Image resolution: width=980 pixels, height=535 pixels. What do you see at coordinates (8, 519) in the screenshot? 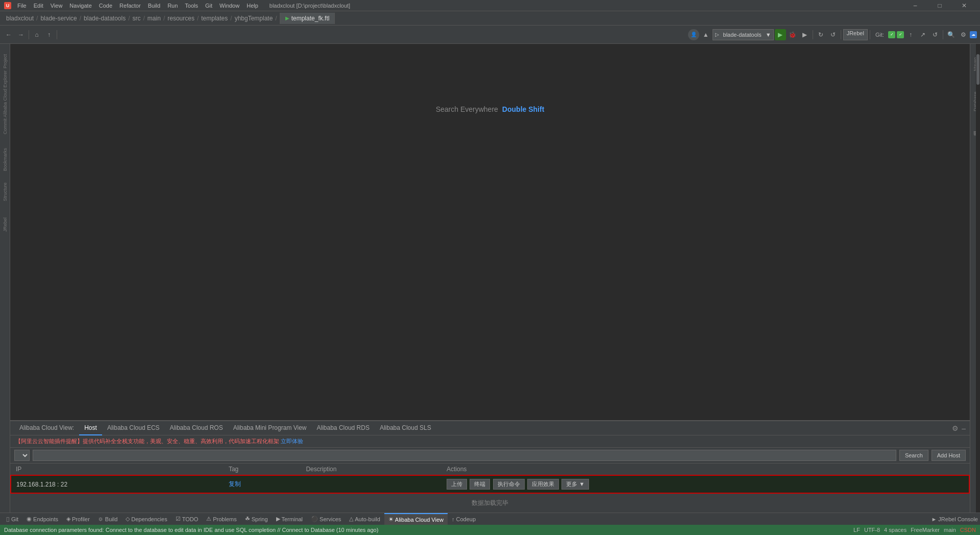
I see `git-tool-icon: ⌷` at bounding box center [8, 519].